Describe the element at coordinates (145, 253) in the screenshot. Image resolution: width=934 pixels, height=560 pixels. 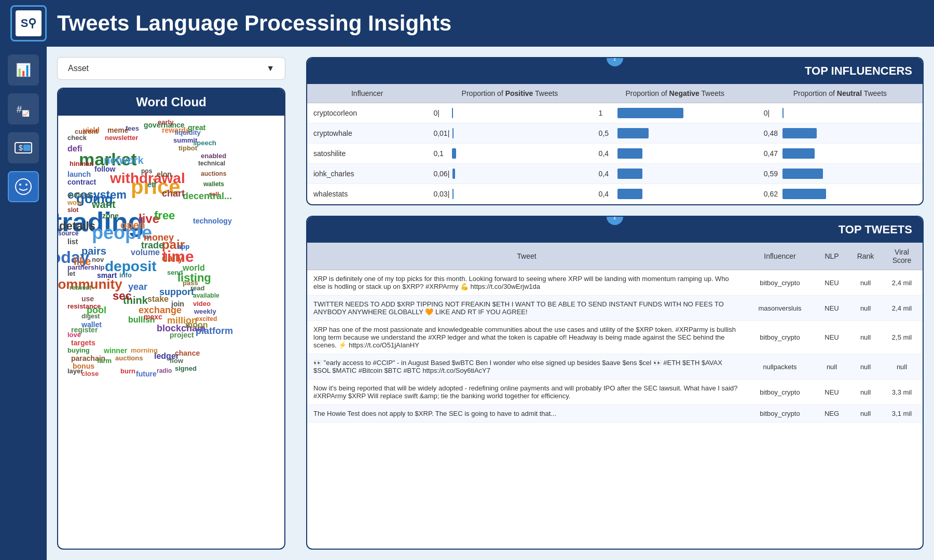
I see `word-cloud-word: volume` at that location.